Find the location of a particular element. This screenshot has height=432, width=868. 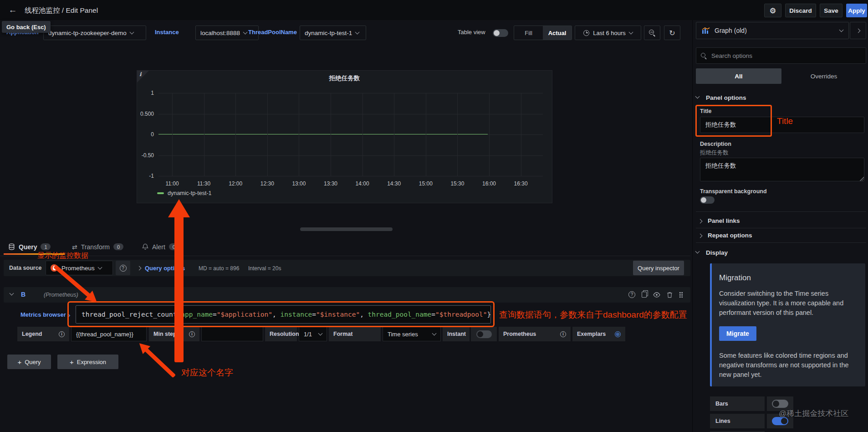

discard-button: Discard is located at coordinates (801, 10).